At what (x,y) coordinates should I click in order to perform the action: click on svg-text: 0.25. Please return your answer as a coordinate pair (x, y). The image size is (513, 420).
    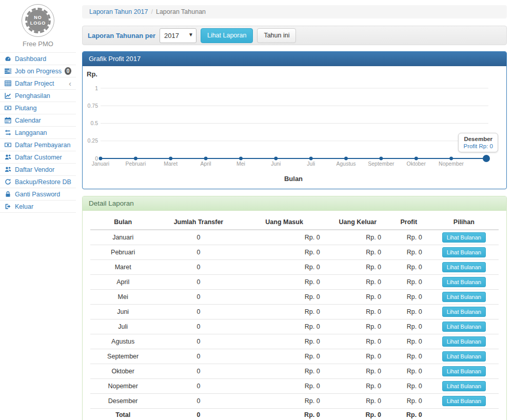
    Looking at the image, I should click on (93, 141).